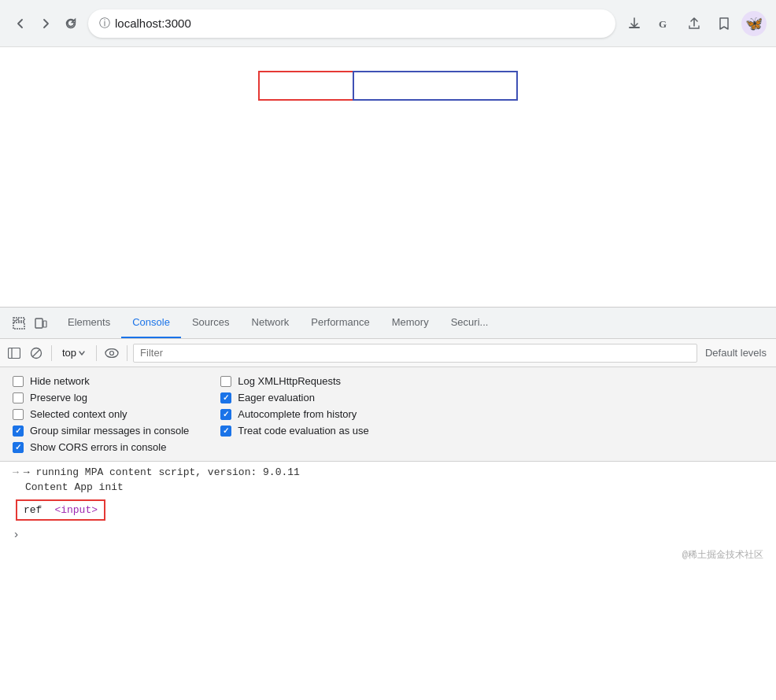  What do you see at coordinates (303, 431) in the screenshot?
I see `treat-code-eval-label: Treat code evaluation as use` at bounding box center [303, 431].